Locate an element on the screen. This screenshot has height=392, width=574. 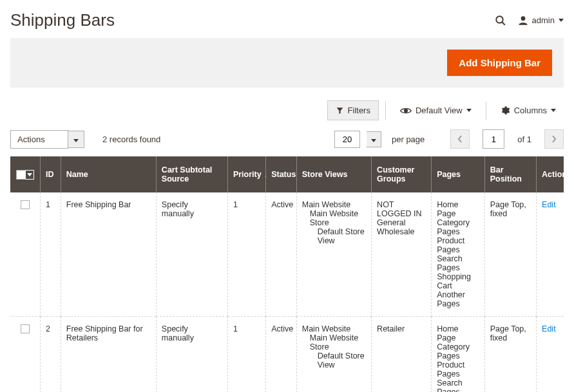
of-pages: of 1 is located at coordinates (524, 139).